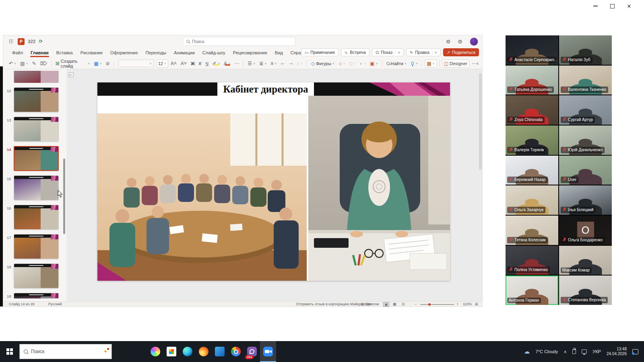 The image size is (644, 362). I want to click on zoom-in-button: +, so click(457, 304).